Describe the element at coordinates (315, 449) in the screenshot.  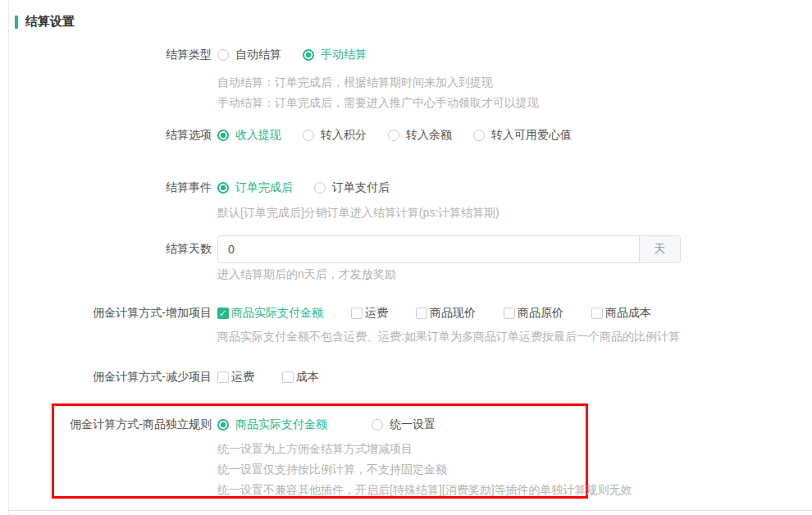
I see `product-rule-helper-1: 统一设置为上方佣金结算方式增减项目` at that location.